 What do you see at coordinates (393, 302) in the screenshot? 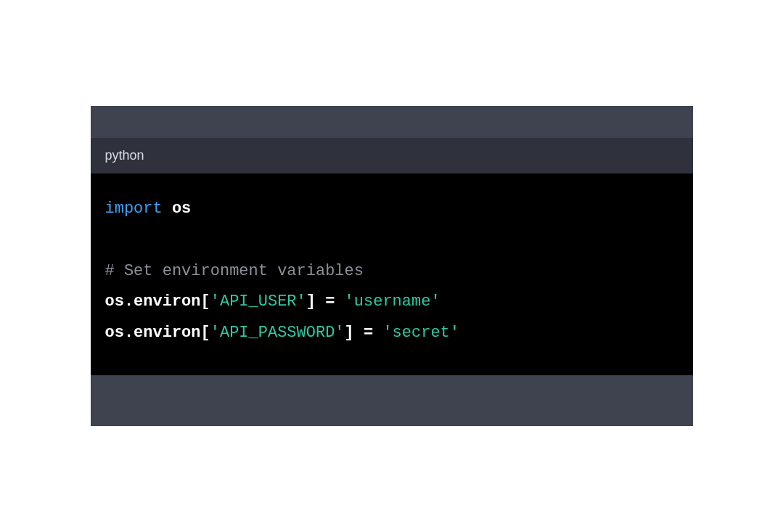
I see `string-literal: 'username'` at bounding box center [393, 302].